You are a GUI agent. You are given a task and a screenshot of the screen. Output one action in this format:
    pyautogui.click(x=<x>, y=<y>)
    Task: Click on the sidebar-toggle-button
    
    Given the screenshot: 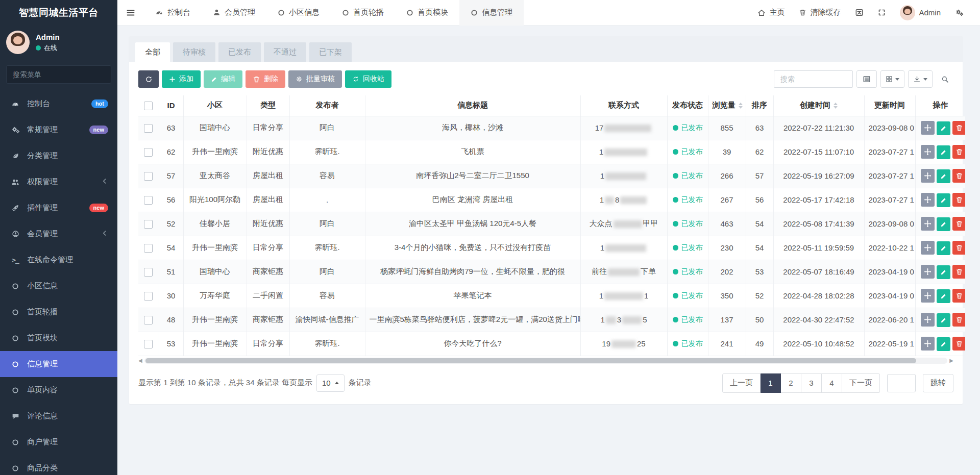 What is the action you would take?
    pyautogui.click(x=131, y=13)
    